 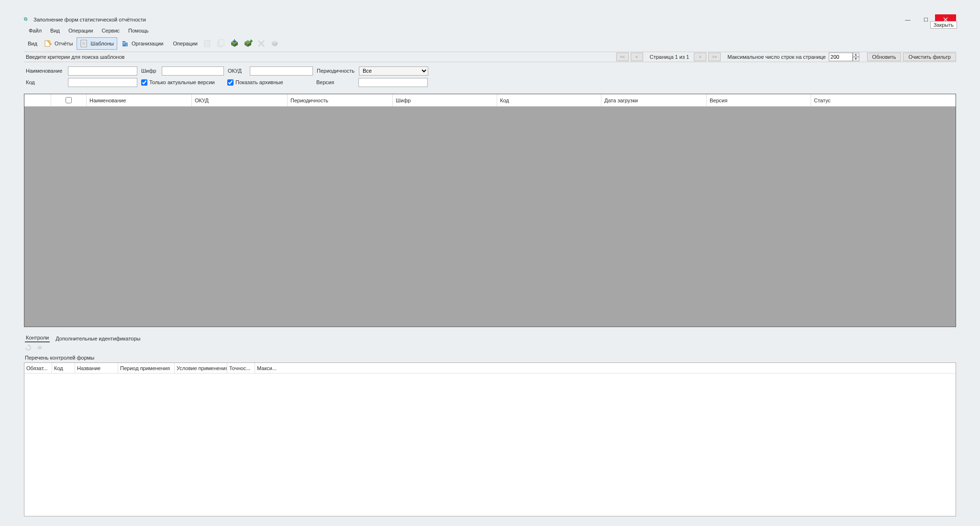 What do you see at coordinates (490, 368) in the screenshot?
I see `controls-grid-header: Обязат... Код Название Период применения…` at bounding box center [490, 368].